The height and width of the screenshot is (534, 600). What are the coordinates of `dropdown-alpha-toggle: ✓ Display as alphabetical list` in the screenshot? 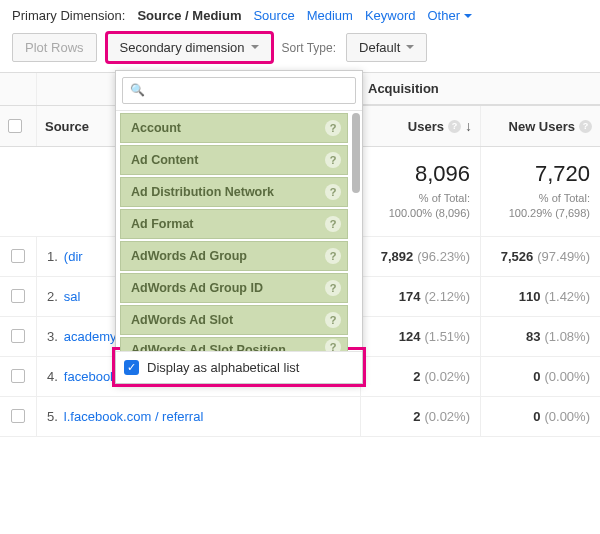 It's located at (239, 367).